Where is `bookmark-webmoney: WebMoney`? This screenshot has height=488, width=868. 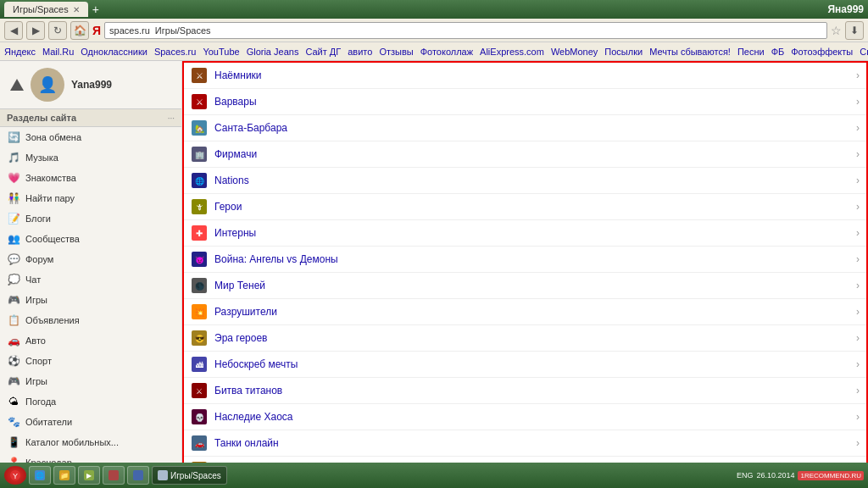 bookmark-webmoney: WebMoney is located at coordinates (575, 52).